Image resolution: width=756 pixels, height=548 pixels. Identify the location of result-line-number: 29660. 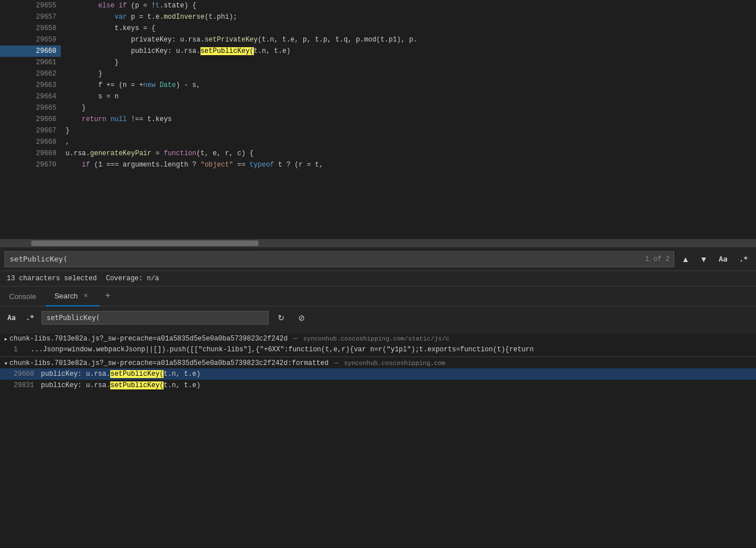
(19, 374).